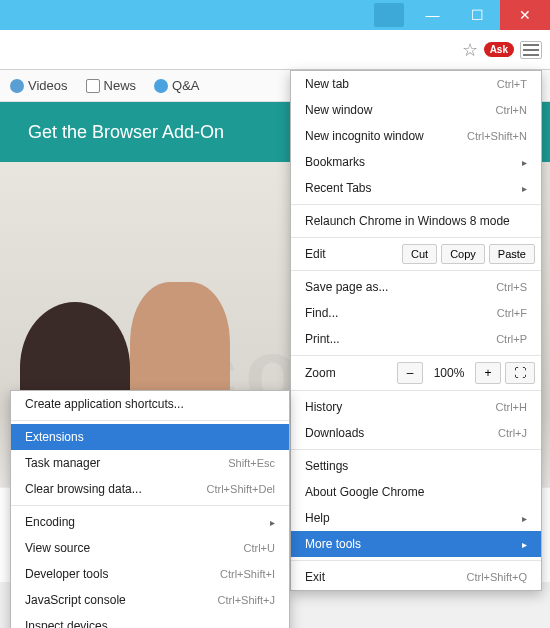 Image resolution: width=550 pixels, height=628 pixels. I want to click on menu-label: More tools, so click(333, 544).